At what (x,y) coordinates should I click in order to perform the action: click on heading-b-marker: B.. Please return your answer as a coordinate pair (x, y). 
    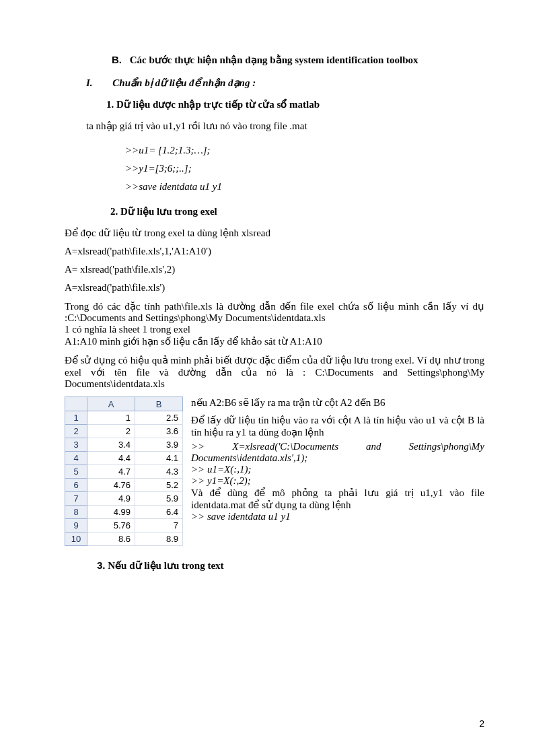
    Looking at the image, I should click on (117, 59).